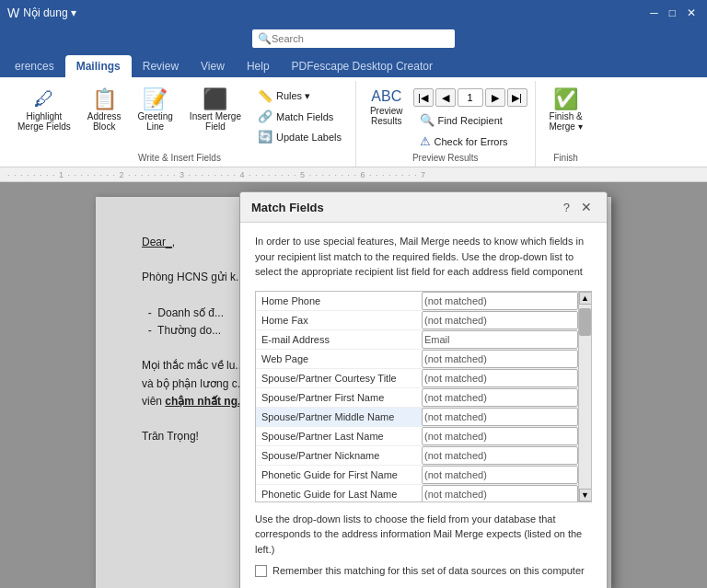  Describe the element at coordinates (672, 13) in the screenshot. I see `maximize-btn: □` at that location.